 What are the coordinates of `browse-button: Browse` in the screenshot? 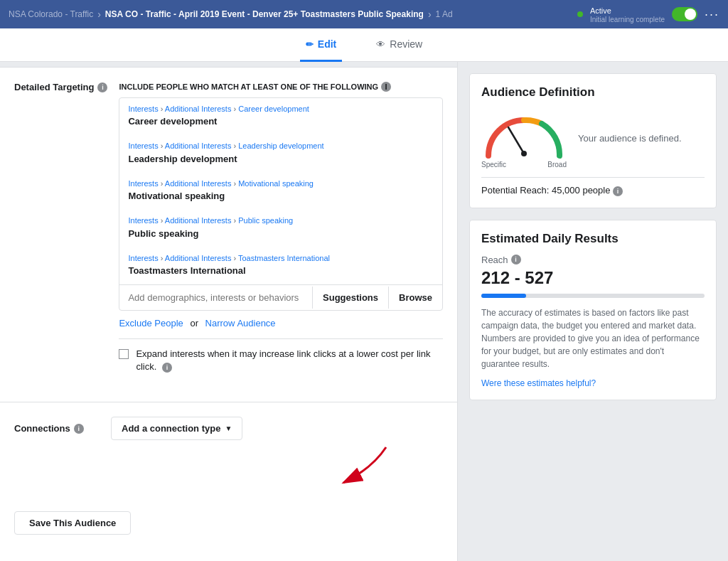 It's located at (415, 297).